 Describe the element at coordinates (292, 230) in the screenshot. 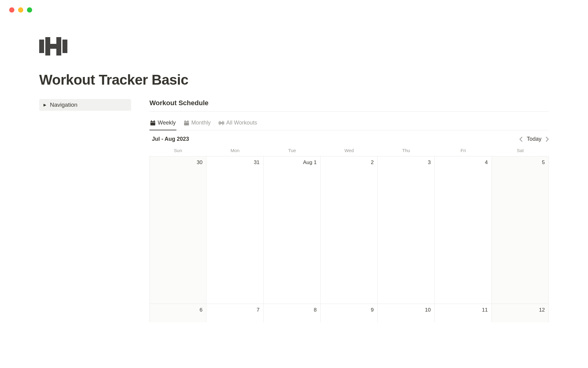

I see `day-cell: Aug 1` at that location.